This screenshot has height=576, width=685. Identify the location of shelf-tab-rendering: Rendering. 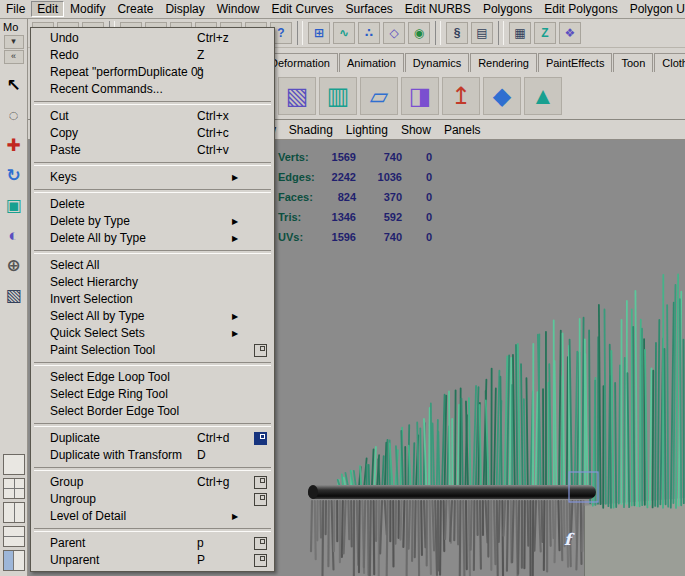
(504, 62).